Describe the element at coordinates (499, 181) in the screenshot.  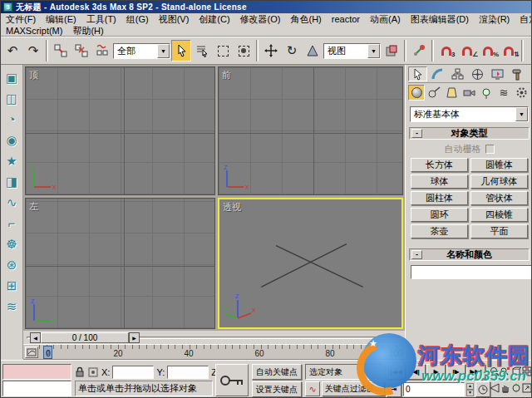
I see `geosphere-button: 几何球体` at that location.